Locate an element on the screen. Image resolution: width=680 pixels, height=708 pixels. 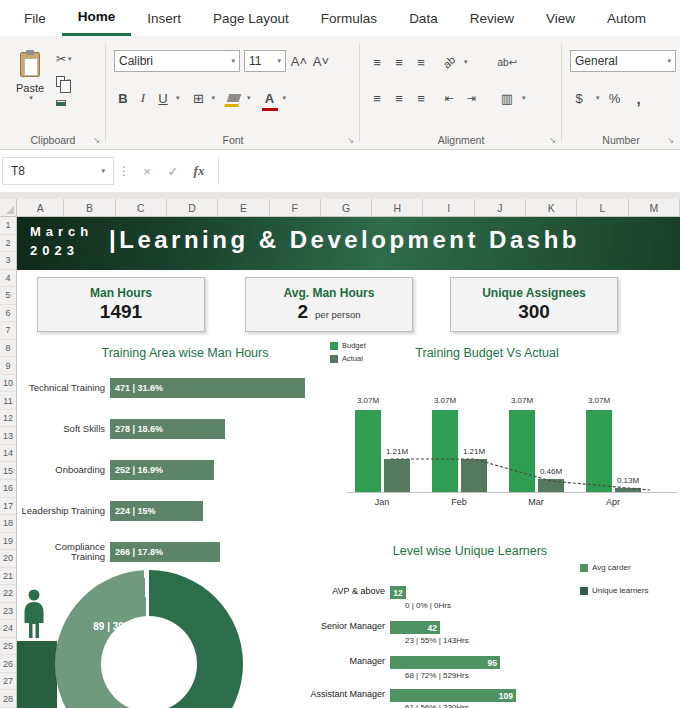
format-painter-button is located at coordinates (77, 103).